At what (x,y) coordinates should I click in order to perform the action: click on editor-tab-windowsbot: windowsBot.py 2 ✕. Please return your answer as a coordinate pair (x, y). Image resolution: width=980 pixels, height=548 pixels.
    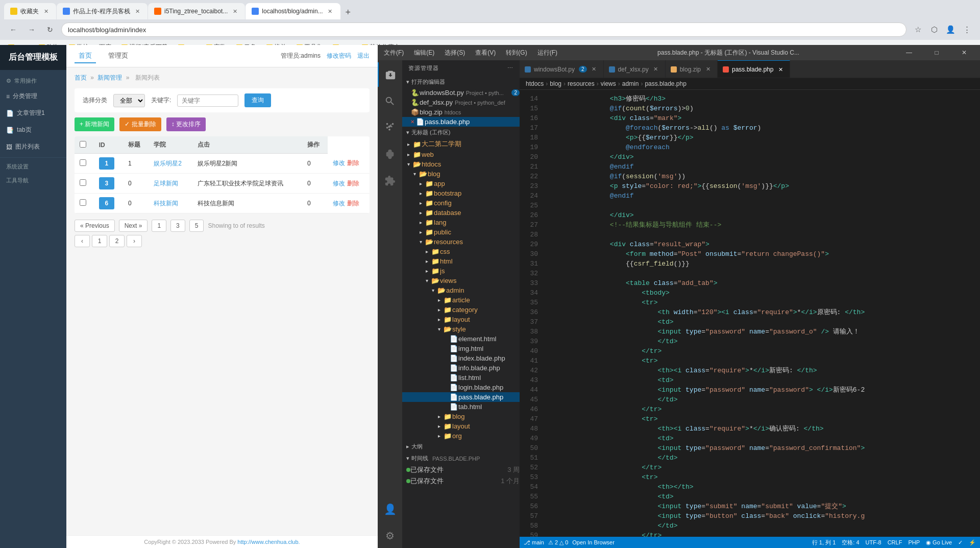
    Looking at the image, I should click on (561, 69).